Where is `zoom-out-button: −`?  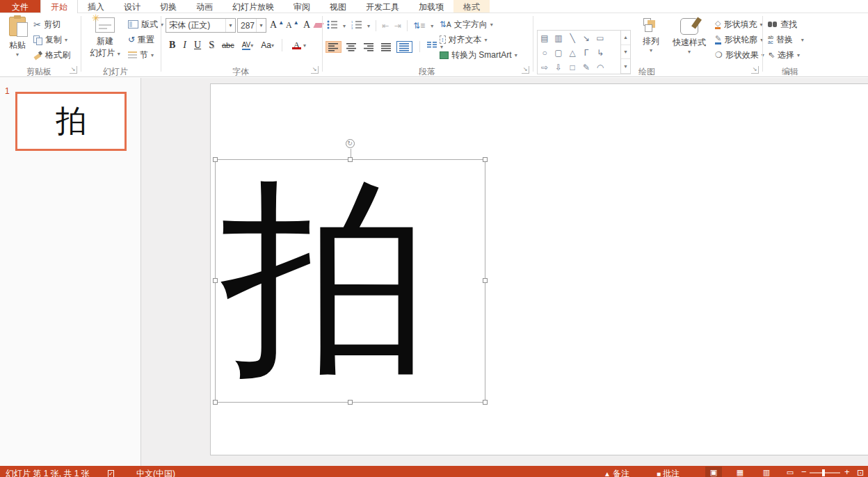
zoom-out-button: − is located at coordinates (804, 471).